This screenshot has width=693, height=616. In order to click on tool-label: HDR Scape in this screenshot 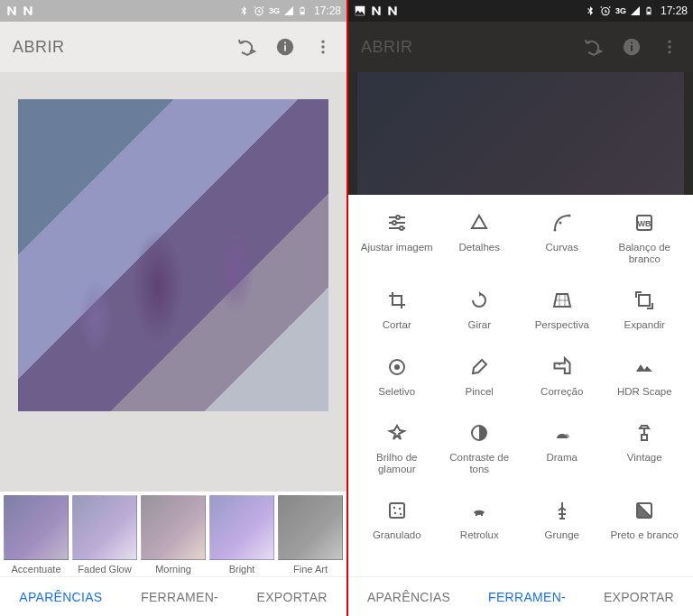, I will do `click(644, 391)`.